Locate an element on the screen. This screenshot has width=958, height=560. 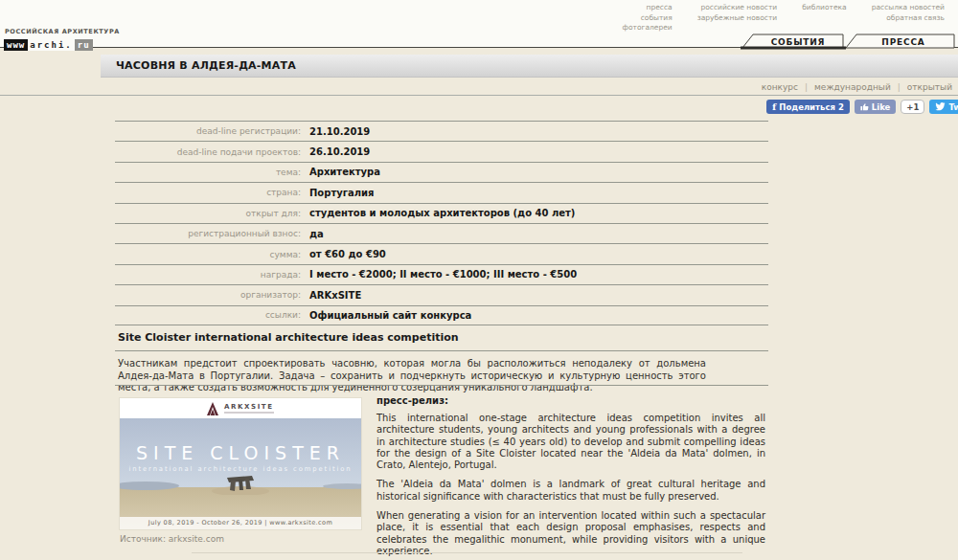
table-row: ссылки: Официальный сайт конкурса is located at coordinates (442, 316).